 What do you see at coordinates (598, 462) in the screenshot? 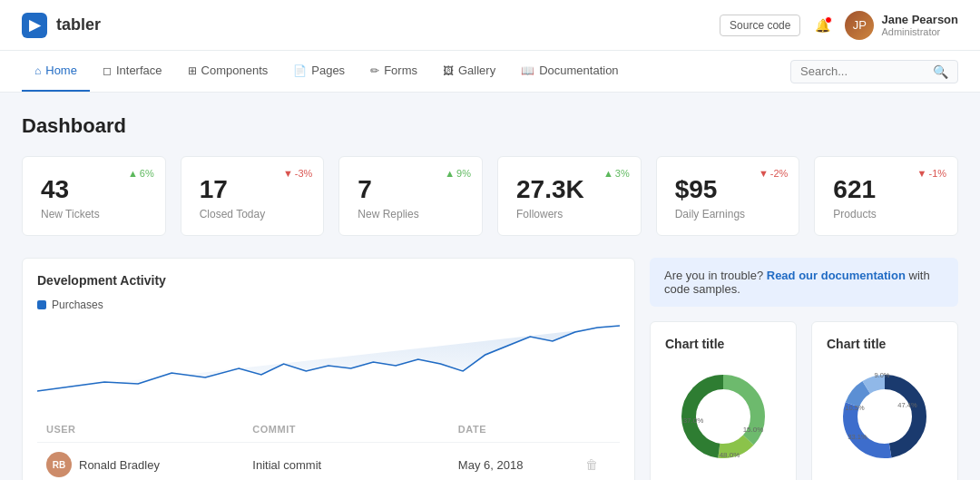
I see `cell-action-1: 🗑` at bounding box center [598, 462].